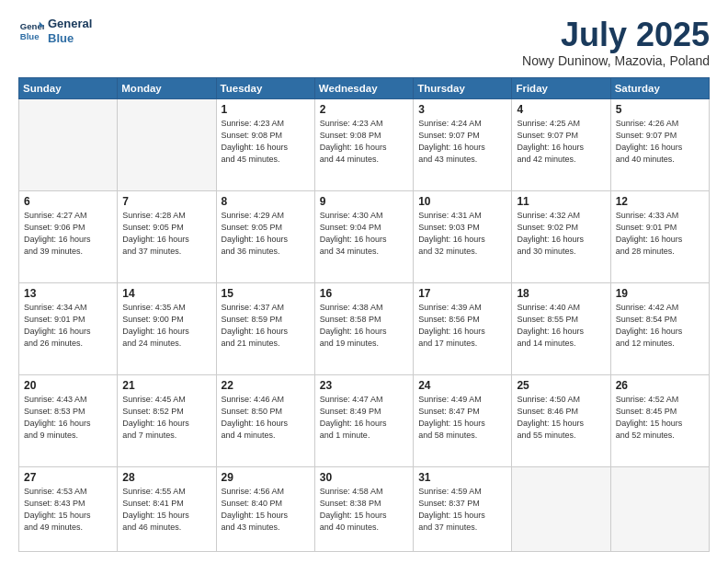 The image size is (728, 563). Describe the element at coordinates (364, 109) in the screenshot. I see `day-number: 2` at that location.